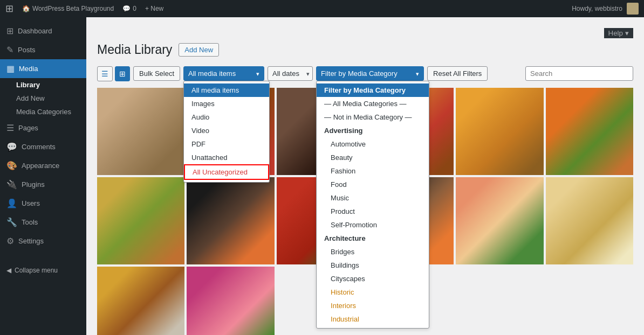 This screenshot has width=644, height=335. What do you see at coordinates (43, 184) in the screenshot?
I see `sidebar-item-plugins: 🔌 Plugins` at bounding box center [43, 184].